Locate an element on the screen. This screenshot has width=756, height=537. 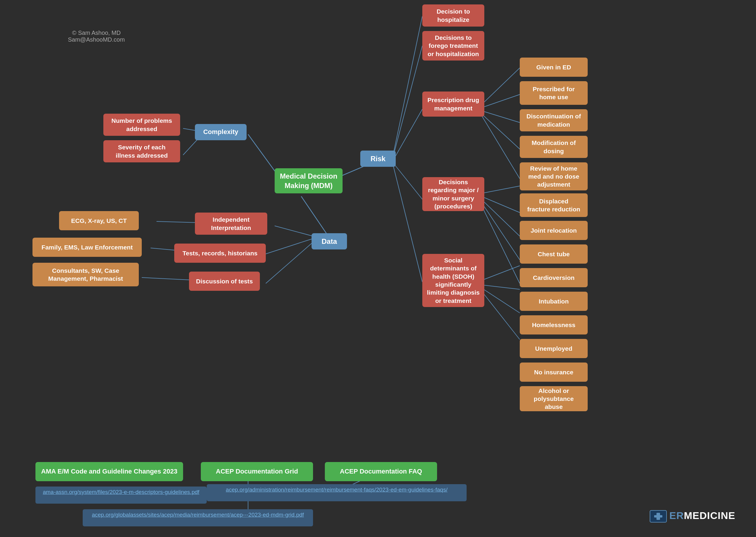
node-decision-hosp: Decision to hospitalize is located at coordinates (453, 15).